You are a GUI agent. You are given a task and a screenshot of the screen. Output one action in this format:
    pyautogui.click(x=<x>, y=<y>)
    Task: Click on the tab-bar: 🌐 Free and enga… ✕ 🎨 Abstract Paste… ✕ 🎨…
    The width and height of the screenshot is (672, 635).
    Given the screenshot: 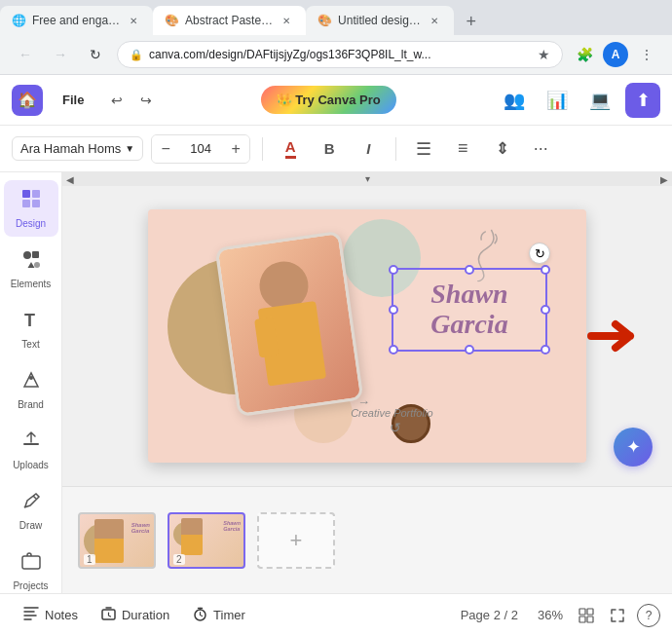 What is the action you would take?
    pyautogui.click(x=336, y=18)
    